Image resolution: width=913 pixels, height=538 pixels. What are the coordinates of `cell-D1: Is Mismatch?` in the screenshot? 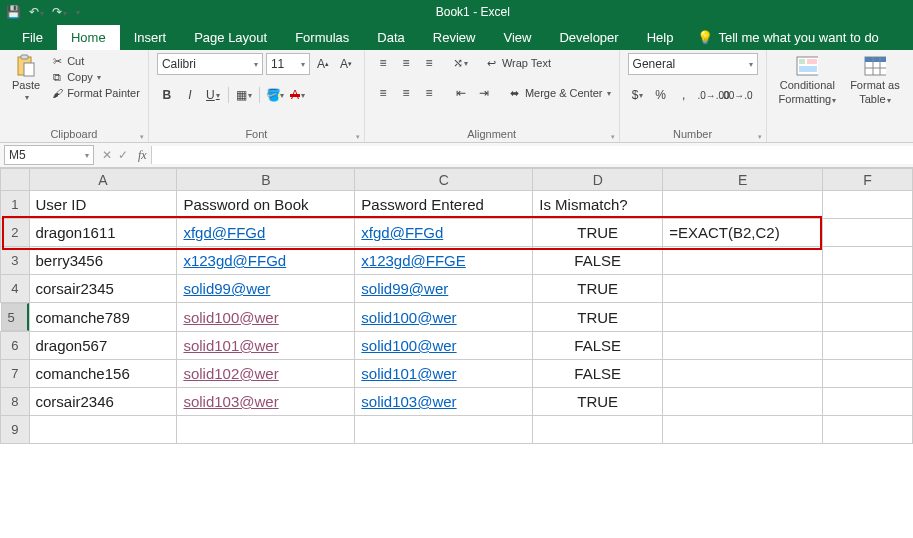 It's located at (598, 205).